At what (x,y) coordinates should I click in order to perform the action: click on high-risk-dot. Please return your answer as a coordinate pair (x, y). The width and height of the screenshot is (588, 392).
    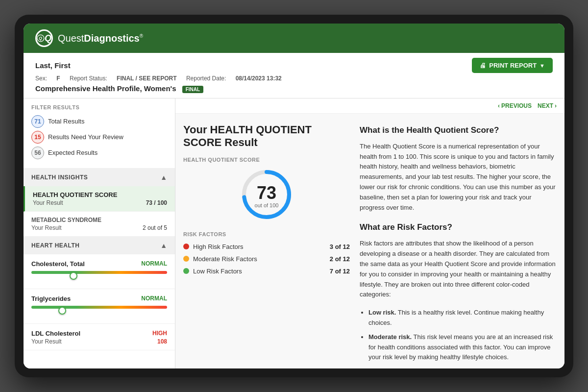
    Looking at the image, I should click on (186, 246).